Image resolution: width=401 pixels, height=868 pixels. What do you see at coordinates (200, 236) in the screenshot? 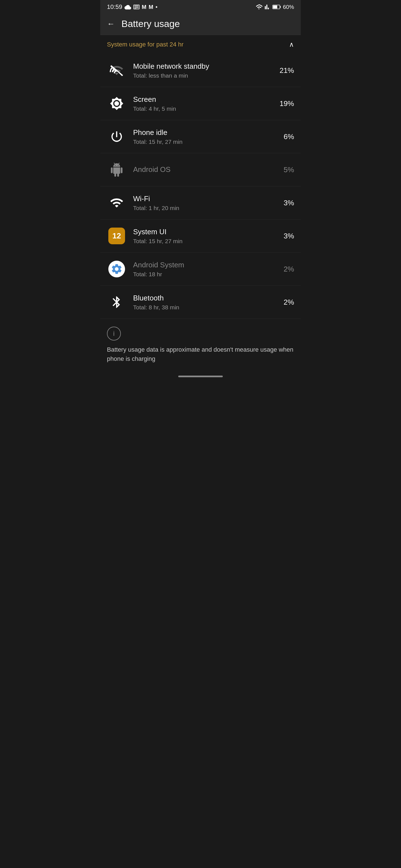
I see `list-item: 12 System UI Total: 15 hr, 27 min 3%` at bounding box center [200, 236].